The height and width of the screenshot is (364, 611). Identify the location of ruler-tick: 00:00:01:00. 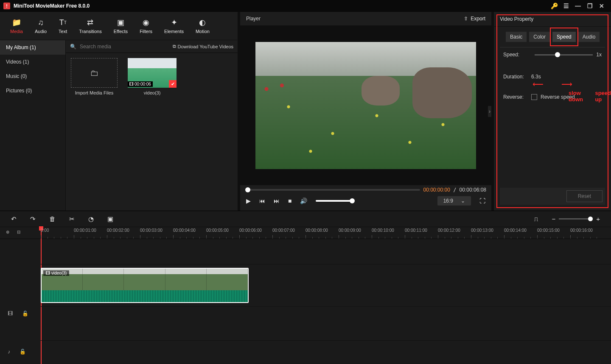
(90, 233).